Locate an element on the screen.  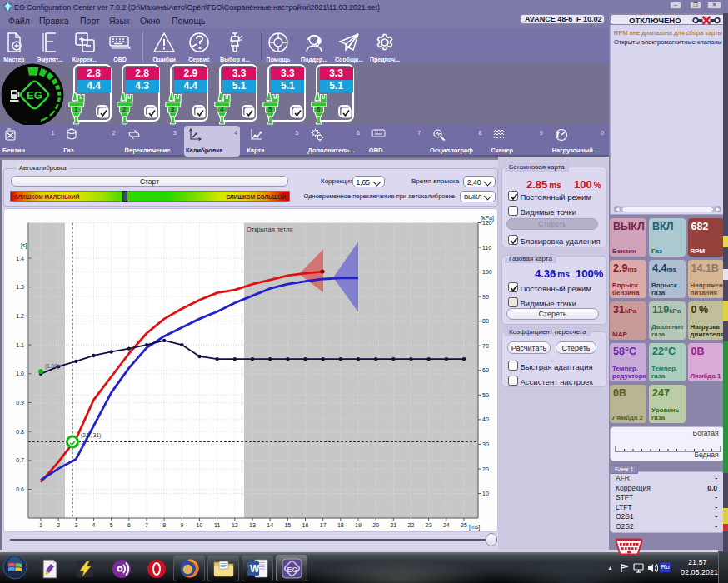
svg-text: 100 is located at coordinates (487, 272).